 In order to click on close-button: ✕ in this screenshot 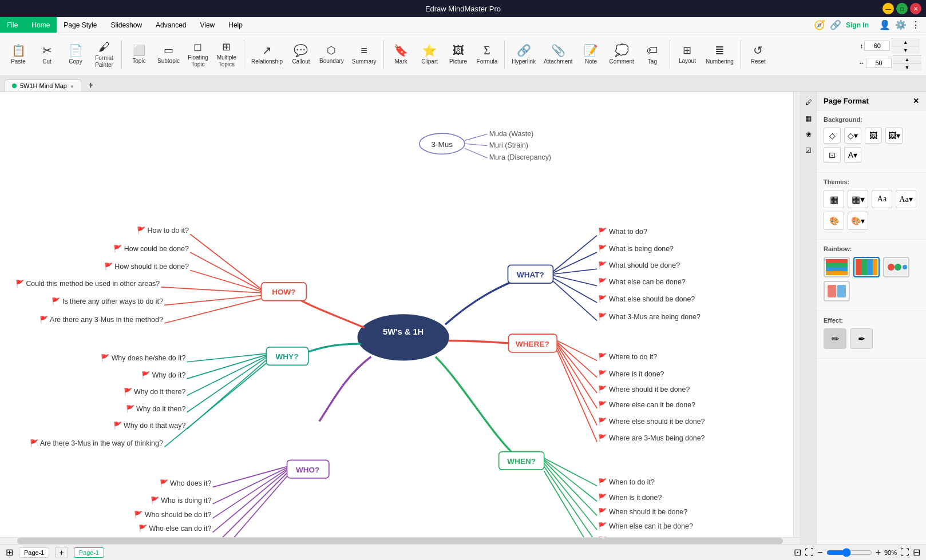, I will do `click(916, 9)`.